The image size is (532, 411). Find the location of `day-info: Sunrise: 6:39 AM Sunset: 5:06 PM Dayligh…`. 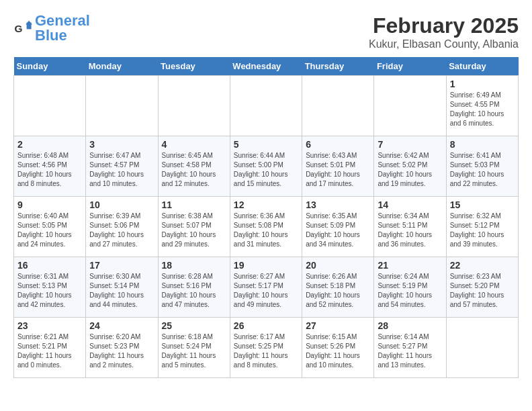

day-info: Sunrise: 6:39 AM Sunset: 5:06 PM Dayligh… is located at coordinates (122, 230).